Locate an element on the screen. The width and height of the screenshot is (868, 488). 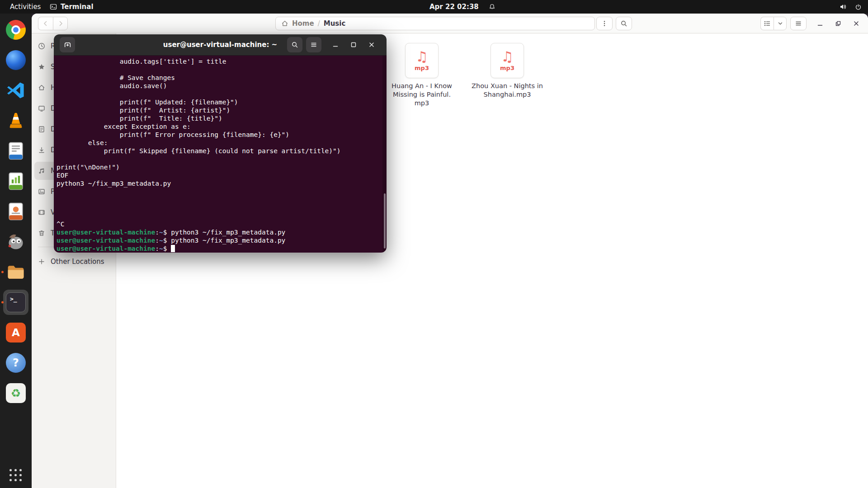
chevron-down-icon is located at coordinates (780, 23).